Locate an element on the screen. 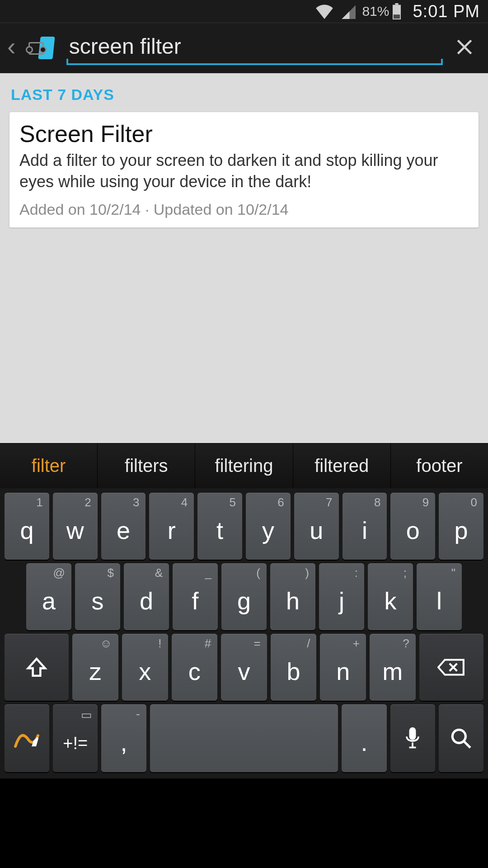 The image size is (488, 868). key-swype is located at coordinates (27, 738).